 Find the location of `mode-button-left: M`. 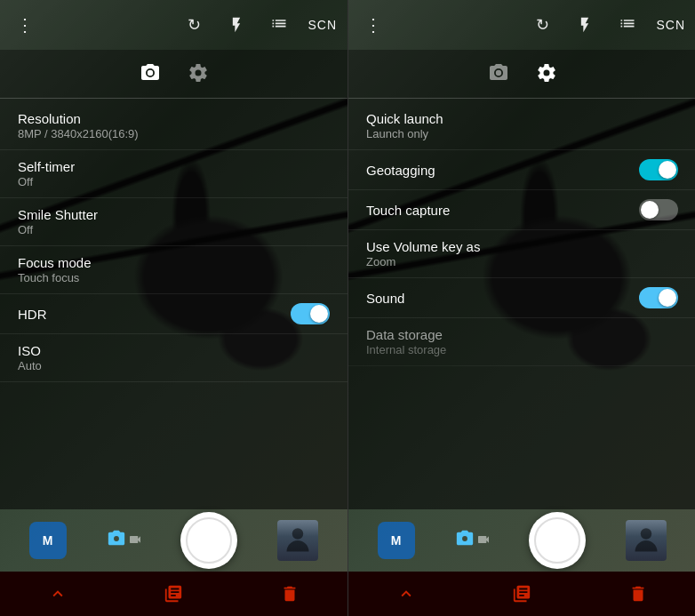

mode-button-left: M is located at coordinates (48, 540).